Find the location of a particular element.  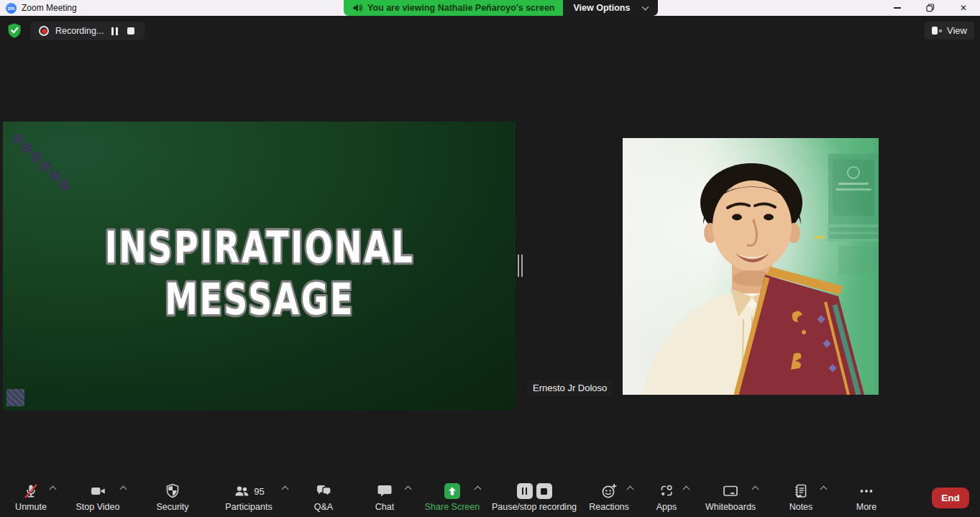

participants-icon is located at coordinates (242, 491).